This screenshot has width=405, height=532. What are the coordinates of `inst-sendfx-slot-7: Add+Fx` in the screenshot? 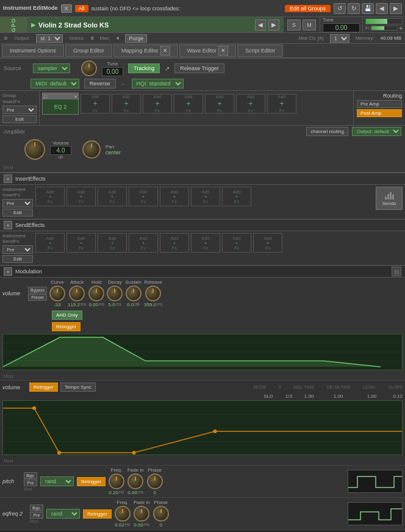 It's located at (237, 243).